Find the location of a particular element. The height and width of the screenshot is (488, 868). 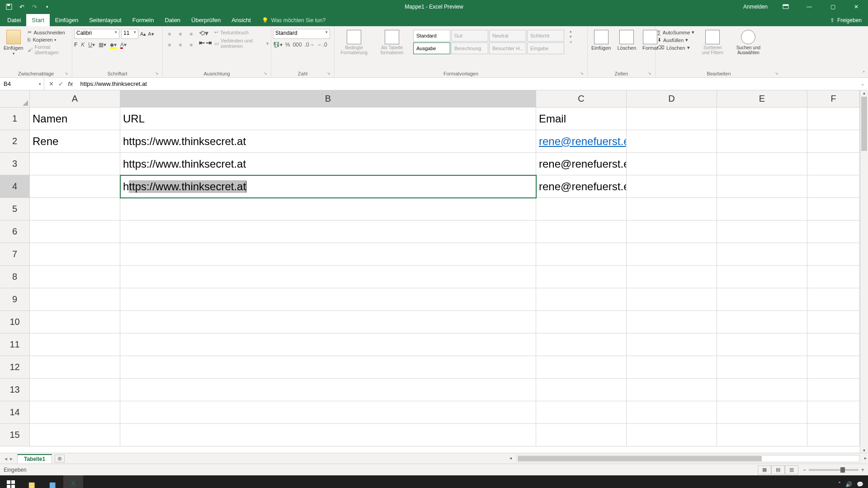

cell-A5 is located at coordinates (75, 209).